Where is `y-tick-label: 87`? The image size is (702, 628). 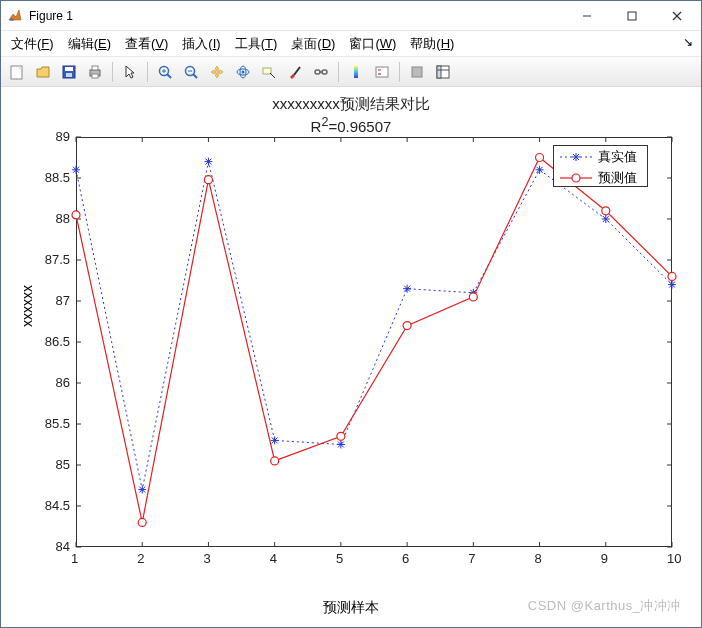 y-tick-label: 87 is located at coordinates (53, 300).